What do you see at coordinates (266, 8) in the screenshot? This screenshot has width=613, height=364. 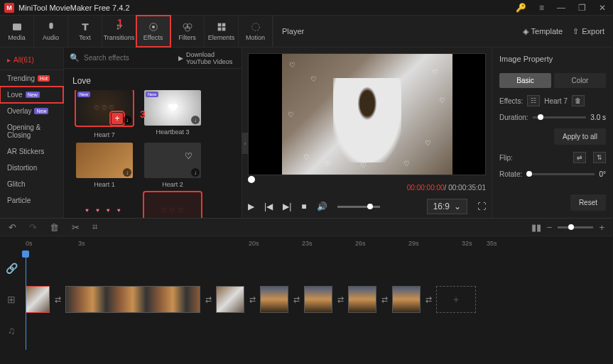 I see `app-title: MiniTool MovieMaker Free 7.4.2` at bounding box center [266, 8].